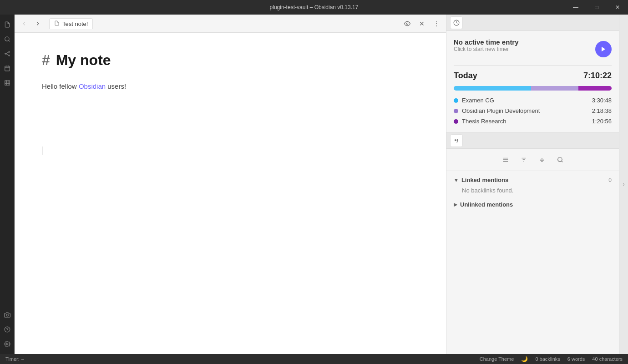 The image size is (628, 364). Describe the element at coordinates (456, 180) in the screenshot. I see `linked-chevron-down-icon: ▼` at that location.